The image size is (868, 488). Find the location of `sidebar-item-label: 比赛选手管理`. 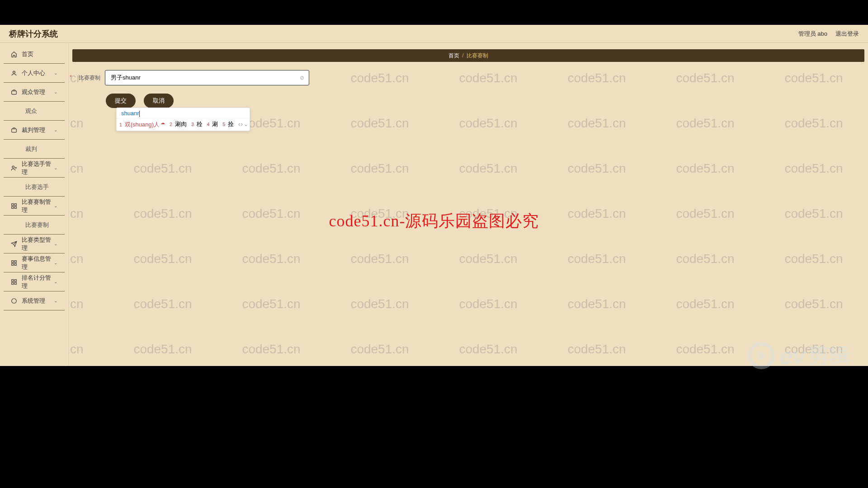

sidebar-item-label: 比赛选手管理 is located at coordinates (38, 168).